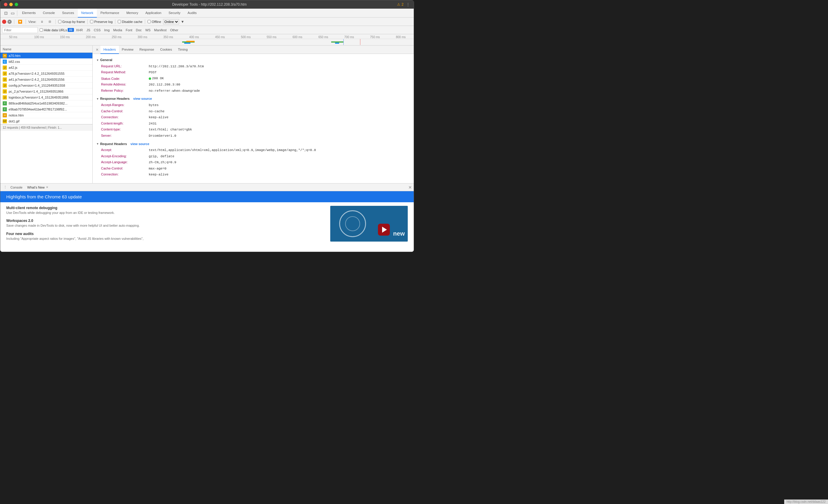 Image resolution: width=828 pixels, height=504 pixels. I want to click on detail-tabs: ✕ Headers Preview Response Cookies Timin…, so click(253, 50).